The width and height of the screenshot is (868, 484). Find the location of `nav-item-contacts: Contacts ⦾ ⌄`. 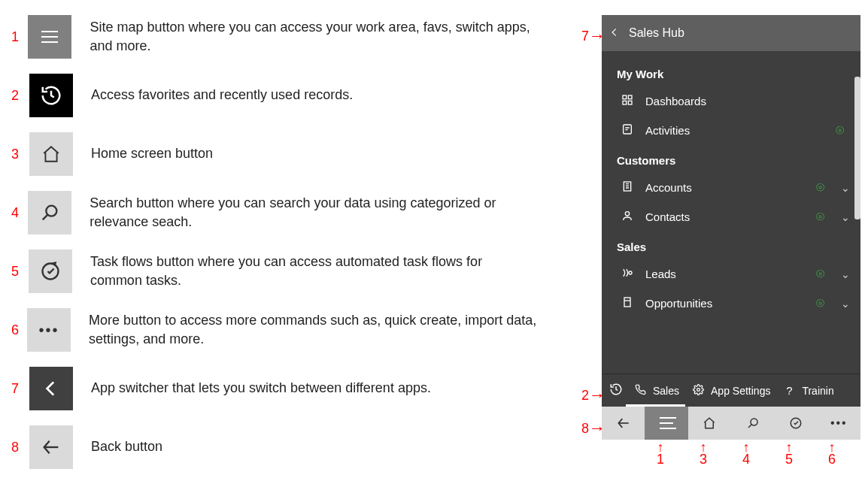

nav-item-contacts: Contacts ⦾ ⌄ is located at coordinates (731, 216).